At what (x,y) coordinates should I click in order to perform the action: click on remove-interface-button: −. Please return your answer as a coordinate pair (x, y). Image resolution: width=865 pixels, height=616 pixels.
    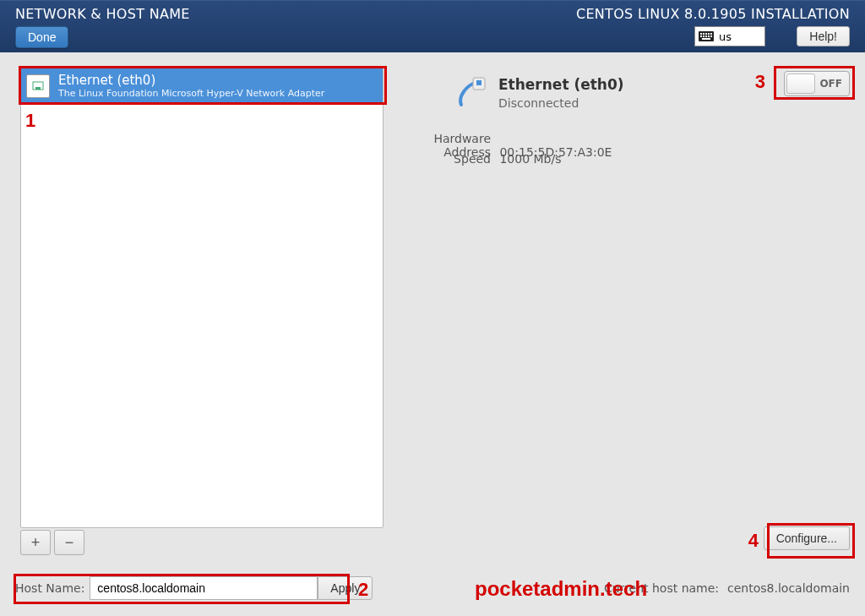
    Looking at the image, I should click on (69, 542).